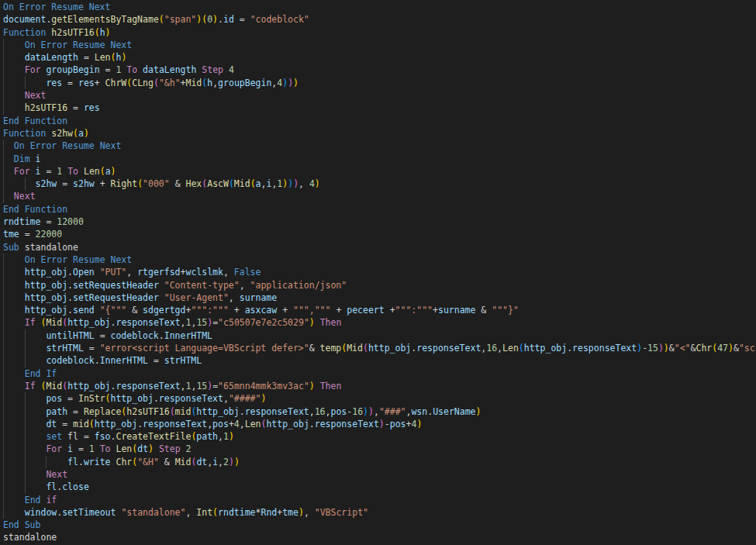 The width and height of the screenshot is (756, 545). I want to click on code-token: strHTML, so click(64, 348).